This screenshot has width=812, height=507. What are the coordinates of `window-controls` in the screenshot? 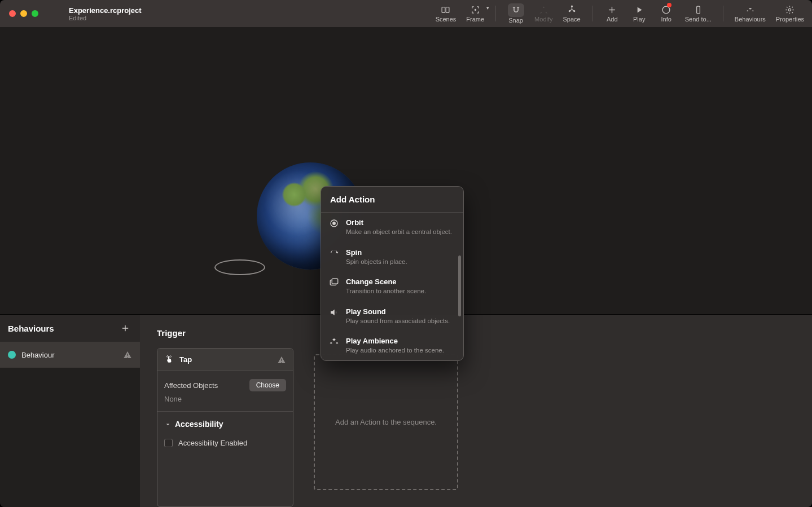 It's located at (24, 14).